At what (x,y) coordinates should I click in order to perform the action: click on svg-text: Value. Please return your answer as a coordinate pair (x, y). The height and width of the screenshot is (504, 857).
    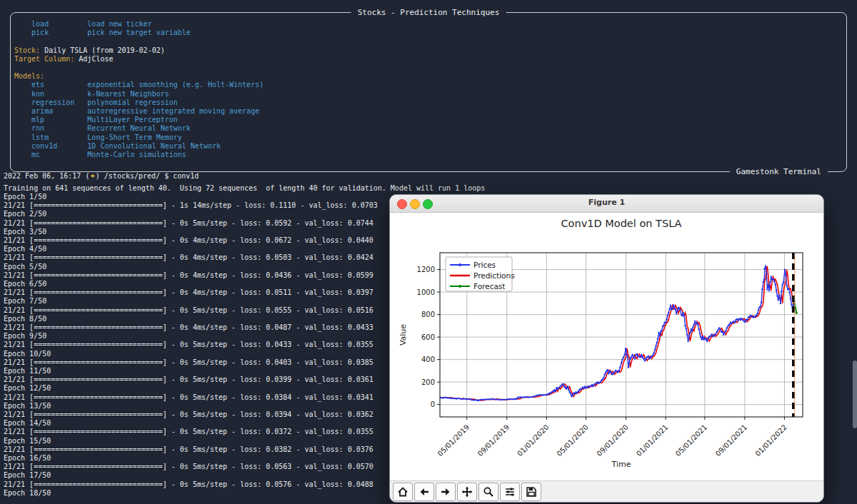
    Looking at the image, I should click on (403, 335).